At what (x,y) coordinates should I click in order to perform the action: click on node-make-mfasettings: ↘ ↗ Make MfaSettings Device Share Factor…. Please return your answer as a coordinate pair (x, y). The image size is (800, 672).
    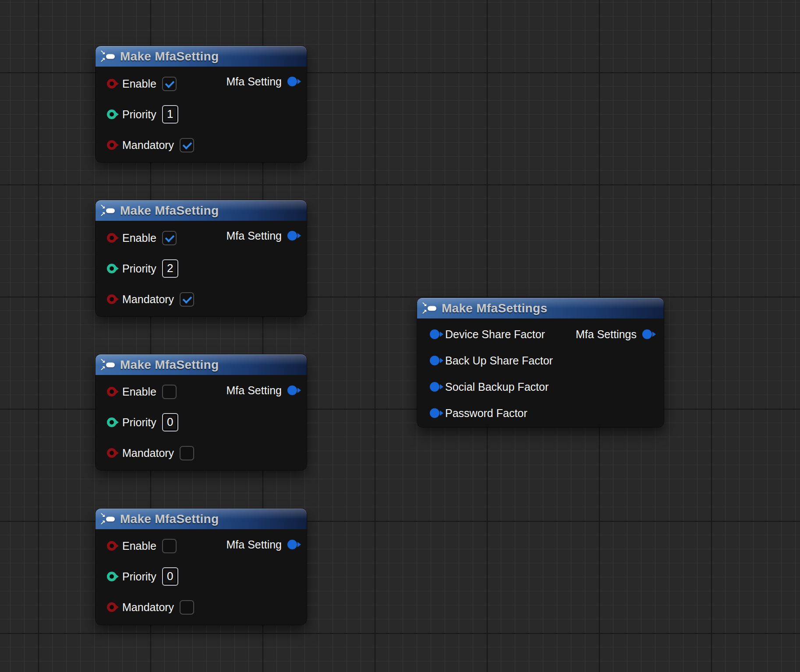
    Looking at the image, I should click on (541, 363).